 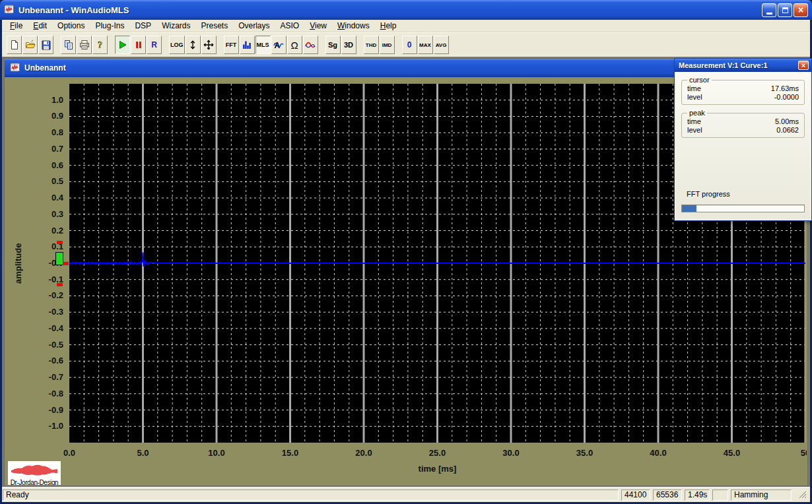 What do you see at coordinates (333, 45) in the screenshot?
I see `signal-generator-button: Sg` at bounding box center [333, 45].